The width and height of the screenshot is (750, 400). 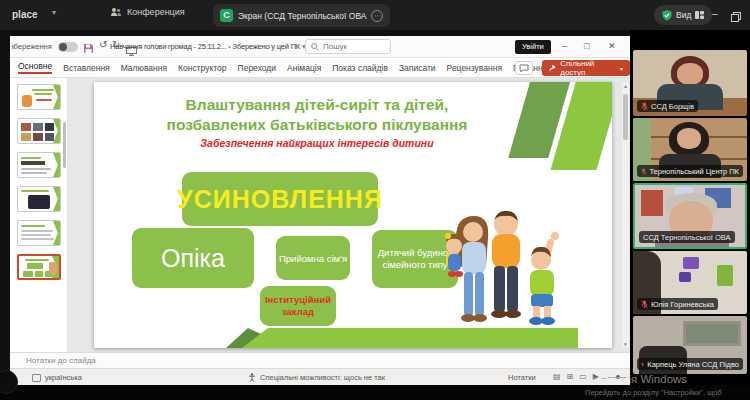 What do you see at coordinates (313, 258) in the screenshot?
I see `foster-family-box: Прийомна сім'я` at bounding box center [313, 258].